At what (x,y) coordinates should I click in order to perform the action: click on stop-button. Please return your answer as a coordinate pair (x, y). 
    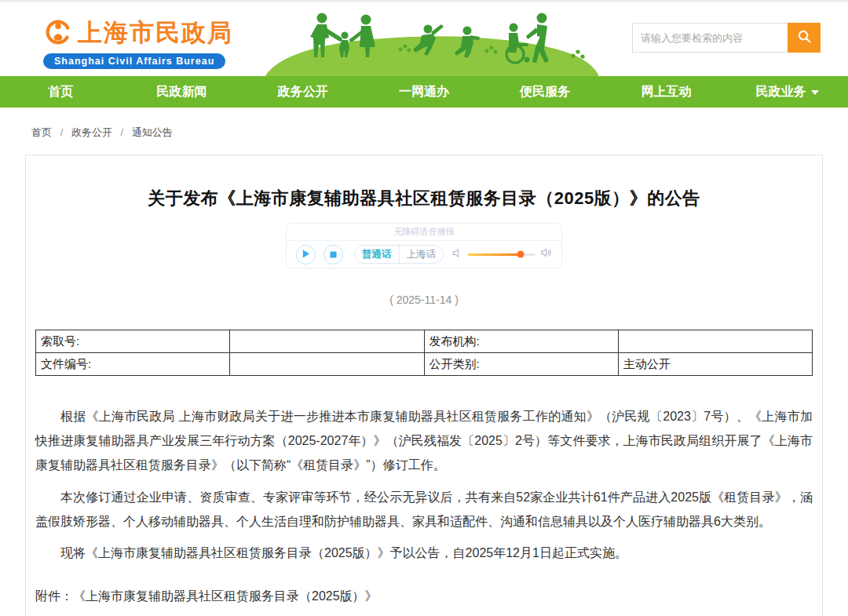
    Looking at the image, I should click on (333, 254).